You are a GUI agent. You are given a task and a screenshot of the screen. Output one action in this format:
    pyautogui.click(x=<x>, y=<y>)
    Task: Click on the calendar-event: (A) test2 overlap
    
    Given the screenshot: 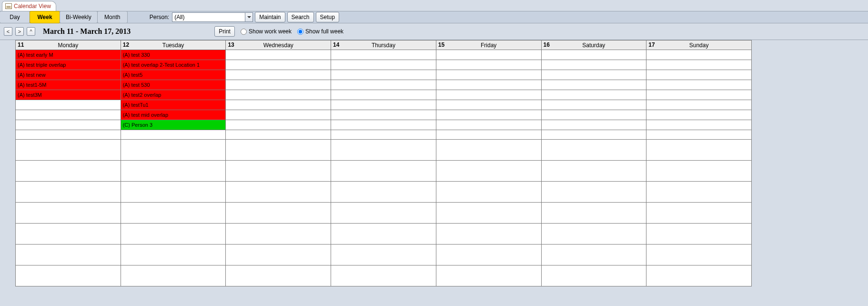 What is the action you would take?
    pyautogui.click(x=173, y=95)
    